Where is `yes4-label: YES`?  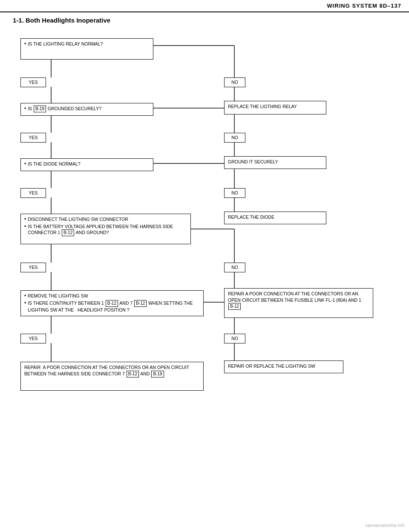 yes4-label: YES is located at coordinates (33, 267).